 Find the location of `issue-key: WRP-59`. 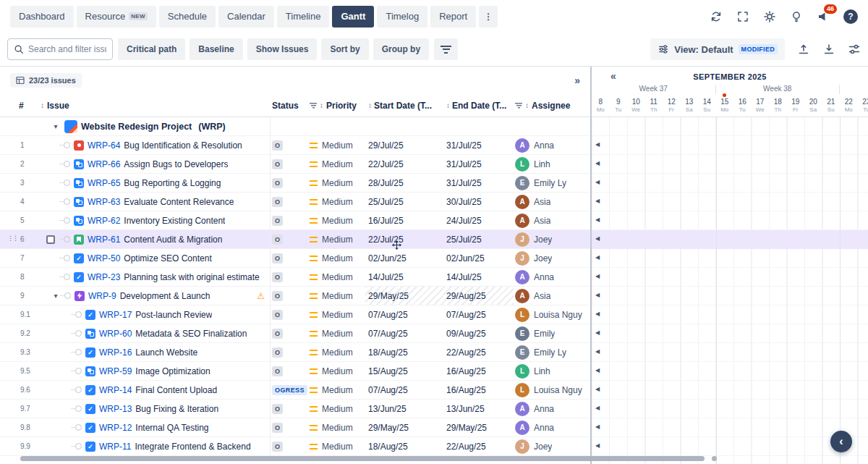

issue-key: WRP-59 is located at coordinates (116, 371).